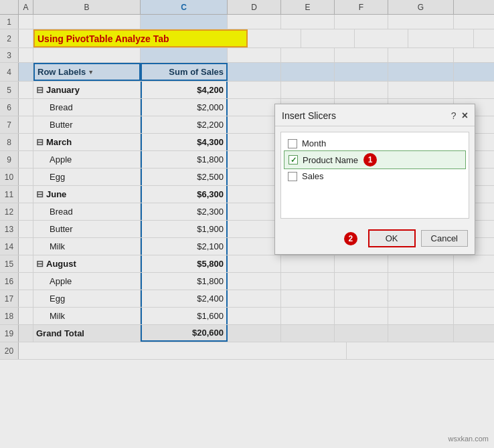  What do you see at coordinates (375, 115) in the screenshot?
I see `dialog-titlebar: Insert Slicers ? ×` at bounding box center [375, 115].